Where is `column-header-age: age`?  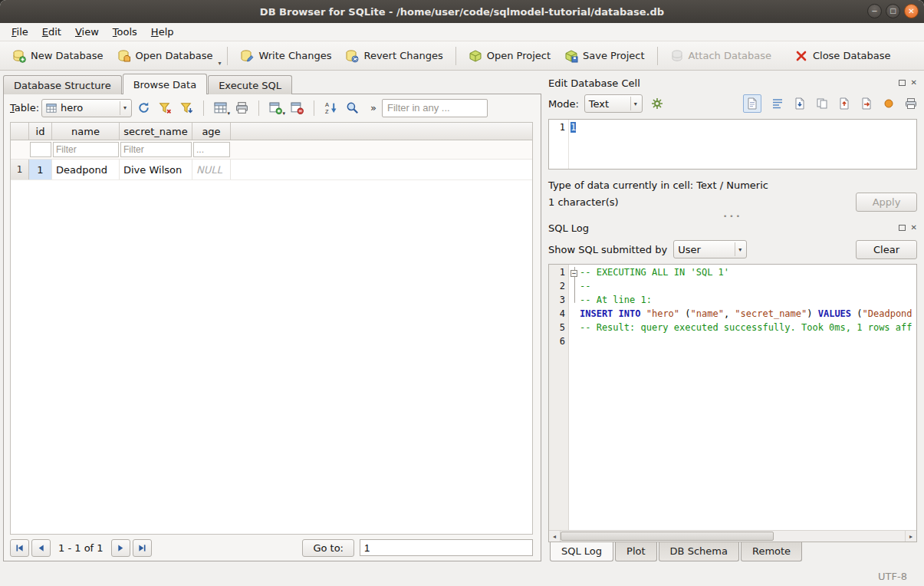
column-header-age: age is located at coordinates (212, 131).